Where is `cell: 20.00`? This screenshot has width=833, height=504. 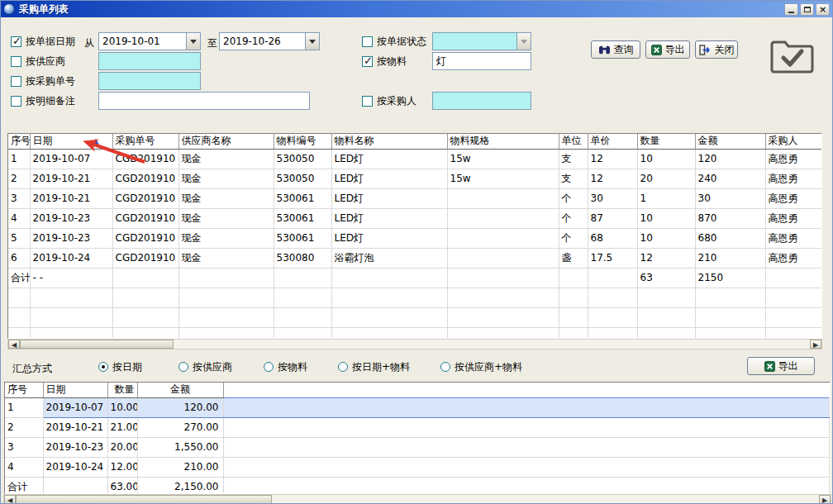
cell: 20.00 is located at coordinates (122, 447).